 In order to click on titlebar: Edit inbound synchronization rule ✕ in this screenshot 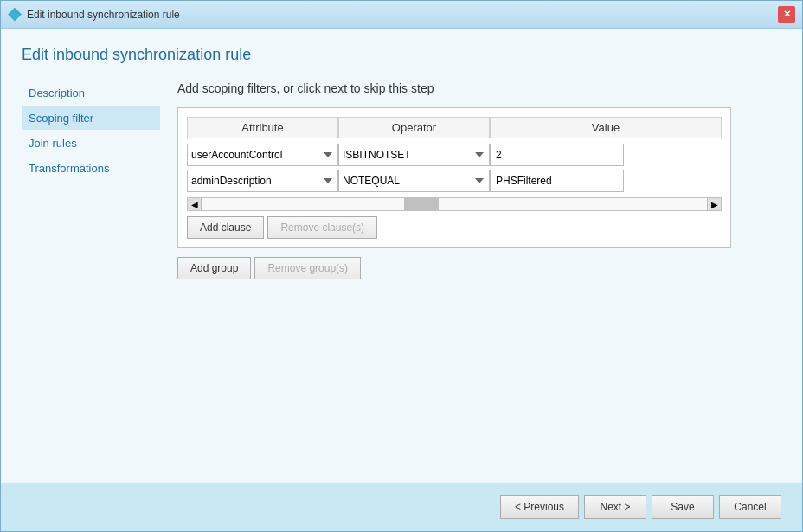, I will do `click(402, 15)`.